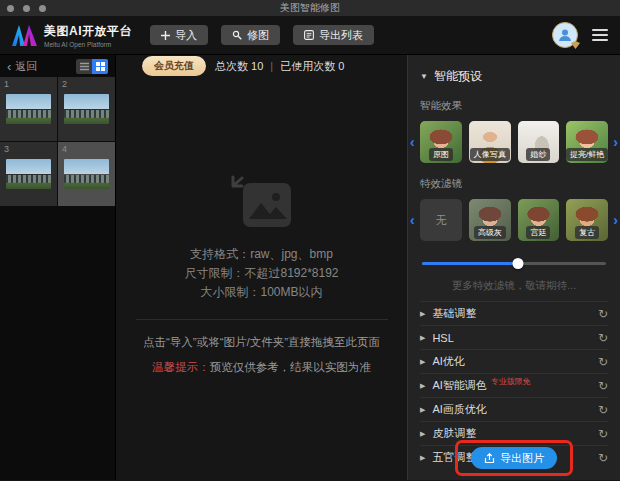  I want to click on grid-view-icon, so click(100, 66).